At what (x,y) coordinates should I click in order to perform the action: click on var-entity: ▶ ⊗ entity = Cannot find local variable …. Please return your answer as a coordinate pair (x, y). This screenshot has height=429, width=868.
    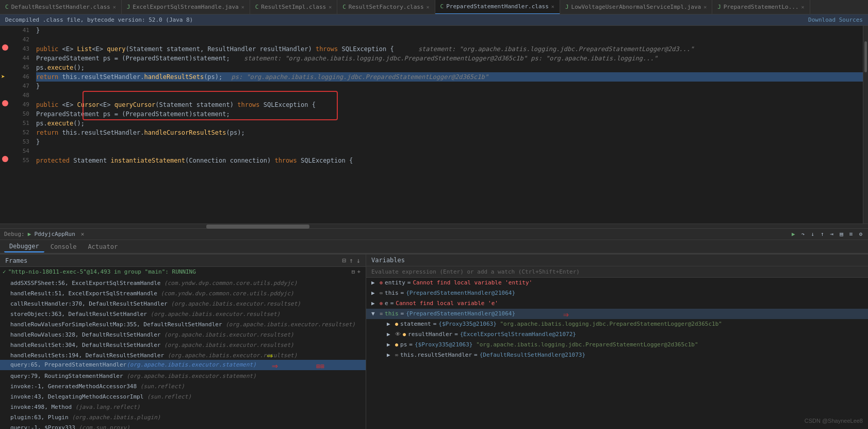
    Looking at the image, I should click on (617, 283).